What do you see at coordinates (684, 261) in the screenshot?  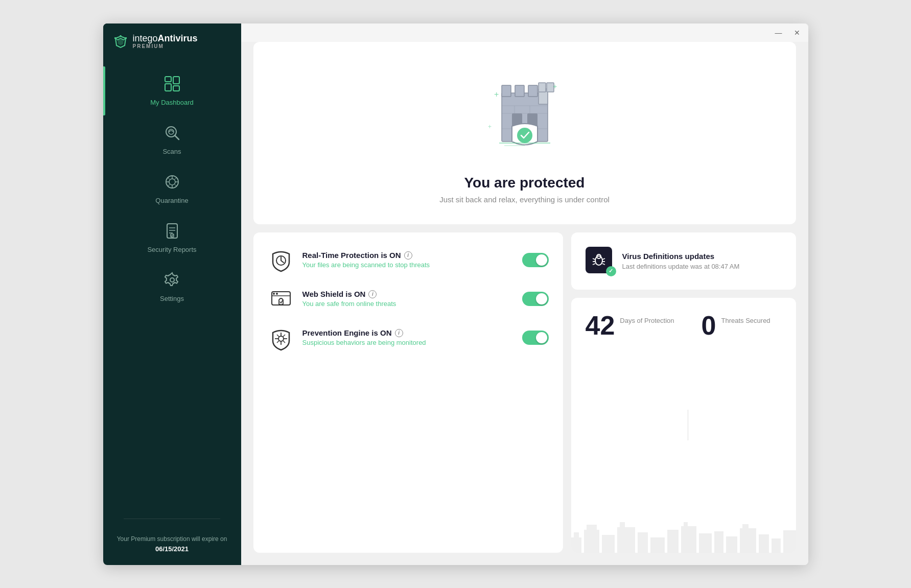 I see `virus-definitions-card: ✓ Virus Definitions updates Last definit…` at bounding box center [684, 261].